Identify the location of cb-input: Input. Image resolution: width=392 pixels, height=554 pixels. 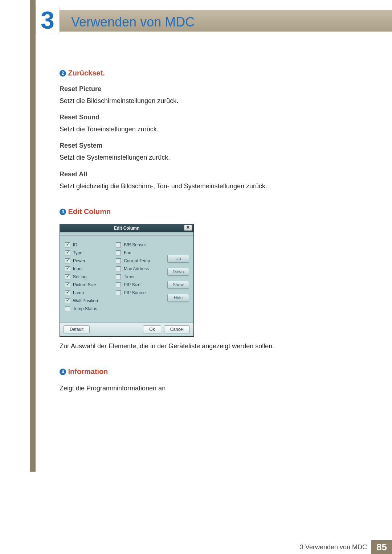
(90, 269).